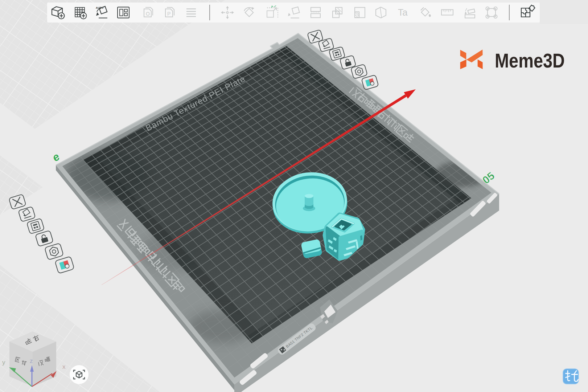 Image resolution: width=588 pixels, height=392 pixels. Describe the element at coordinates (148, 14) in the screenshot. I see `svg-text: O` at that location.